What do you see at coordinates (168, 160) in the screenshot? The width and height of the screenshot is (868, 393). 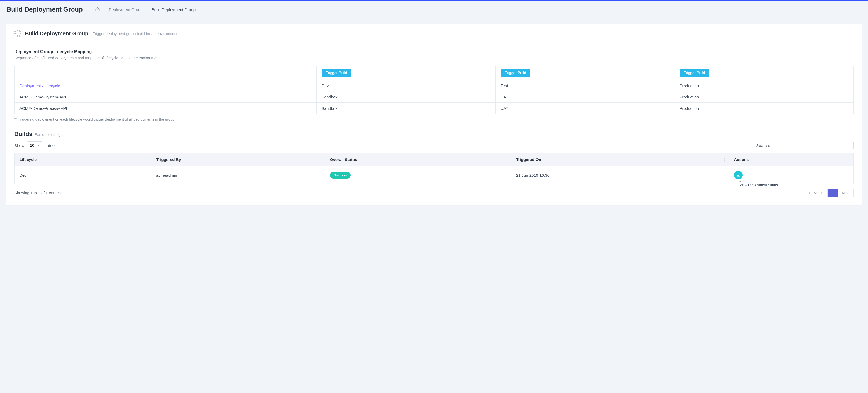 I see `col-label: Triggered By` at bounding box center [168, 160].